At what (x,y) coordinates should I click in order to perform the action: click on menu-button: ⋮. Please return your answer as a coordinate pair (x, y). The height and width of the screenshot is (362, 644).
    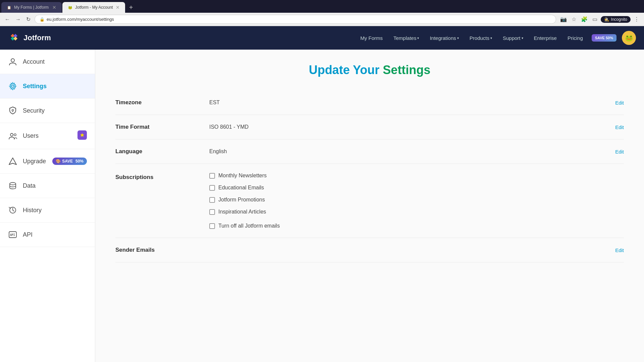
    Looking at the image, I should click on (637, 19).